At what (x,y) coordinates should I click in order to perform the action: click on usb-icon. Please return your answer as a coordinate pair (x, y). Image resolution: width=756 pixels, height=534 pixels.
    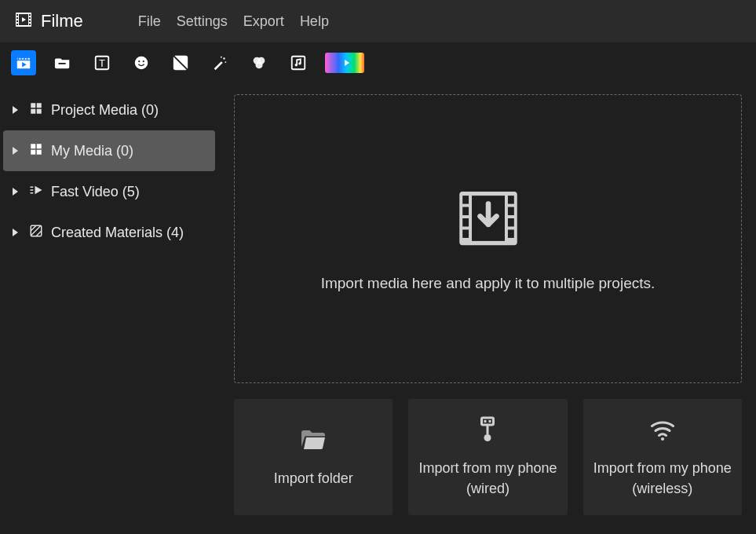
    Looking at the image, I should click on (488, 432).